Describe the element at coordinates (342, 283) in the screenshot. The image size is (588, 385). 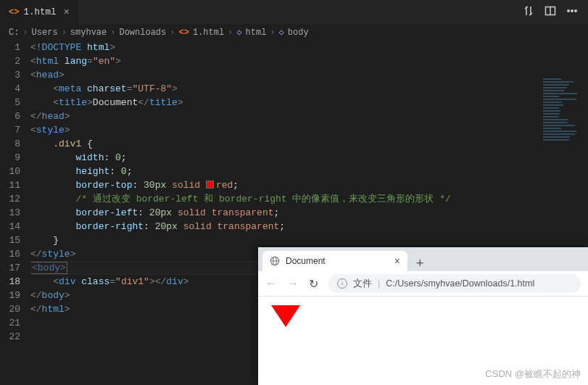
I see `info-icon: i` at that location.